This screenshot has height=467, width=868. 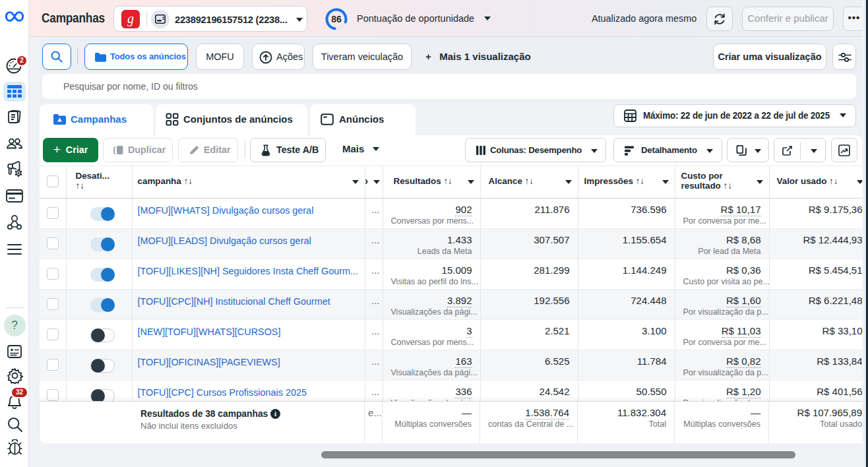 What do you see at coordinates (336, 19) in the screenshot?
I see `svg-text: 86` at bounding box center [336, 19].